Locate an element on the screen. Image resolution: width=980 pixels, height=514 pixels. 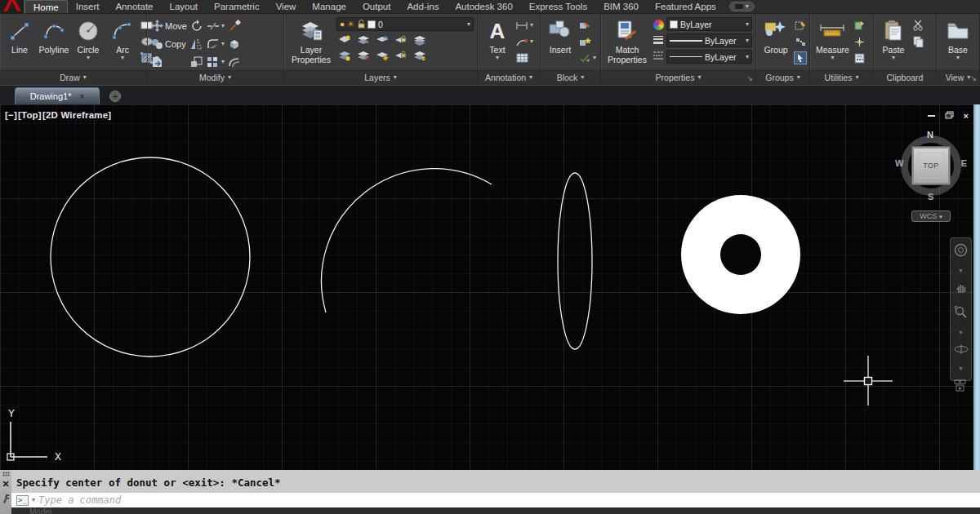
circle-flyout-arrow: ▾ is located at coordinates (88, 58).